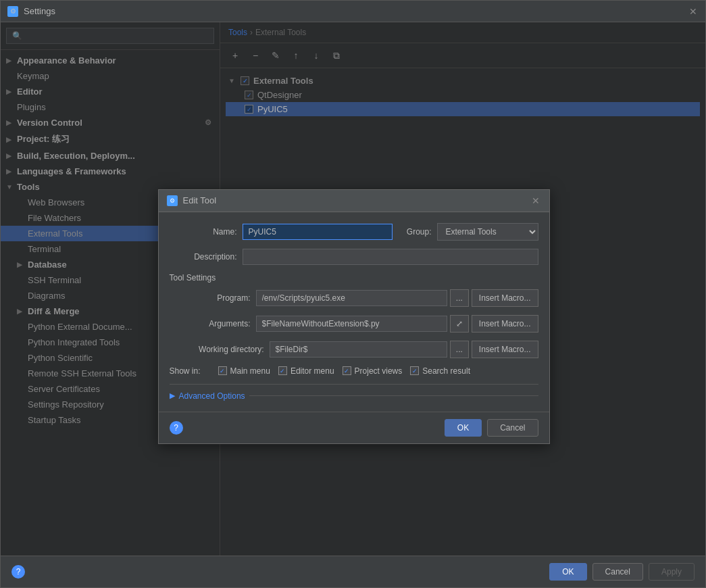 The height and width of the screenshot is (588, 706). What do you see at coordinates (358, 349) in the screenshot?
I see `working-dir-input` at bounding box center [358, 349].